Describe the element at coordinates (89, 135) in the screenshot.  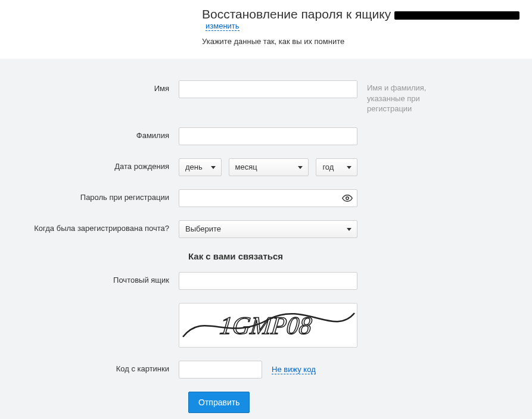
I see `last-name-label: Фамилия` at that location.